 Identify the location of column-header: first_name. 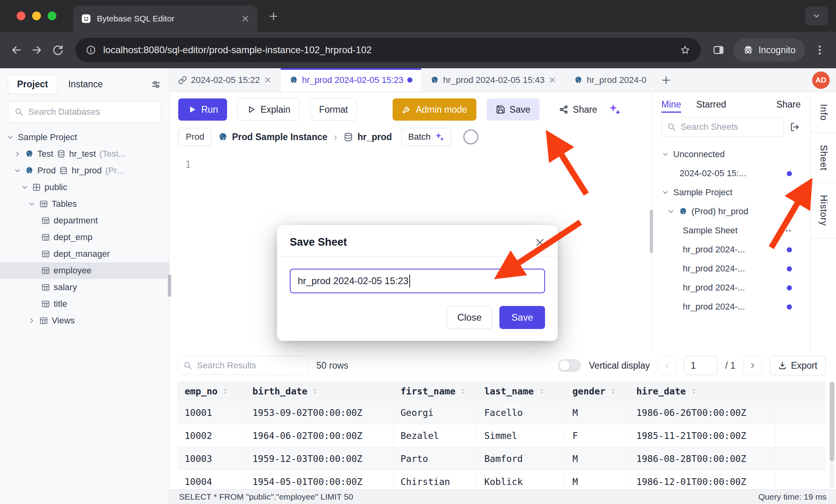
(435, 391).